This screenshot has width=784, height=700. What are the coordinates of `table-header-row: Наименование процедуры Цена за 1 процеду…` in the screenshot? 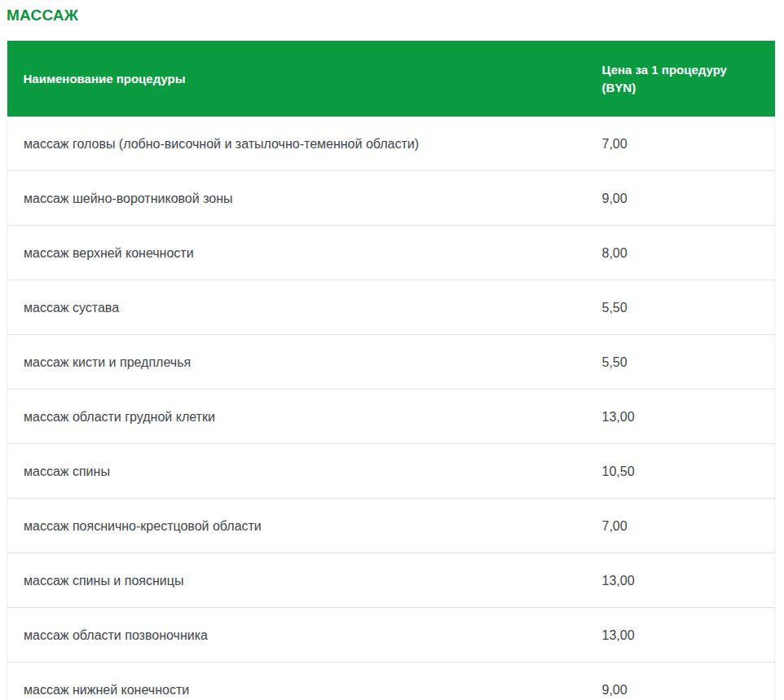 It's located at (391, 78).